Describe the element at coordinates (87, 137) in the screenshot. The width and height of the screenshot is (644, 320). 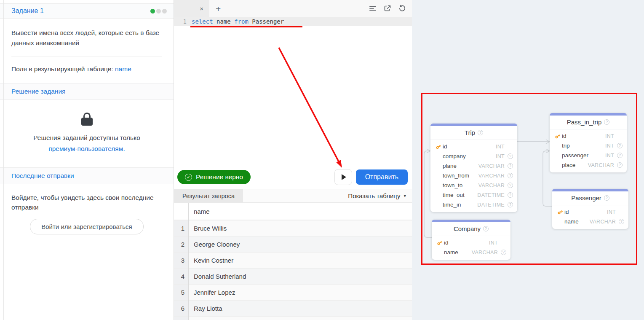
I see `premium-text: Решения заданий доступны только` at that location.